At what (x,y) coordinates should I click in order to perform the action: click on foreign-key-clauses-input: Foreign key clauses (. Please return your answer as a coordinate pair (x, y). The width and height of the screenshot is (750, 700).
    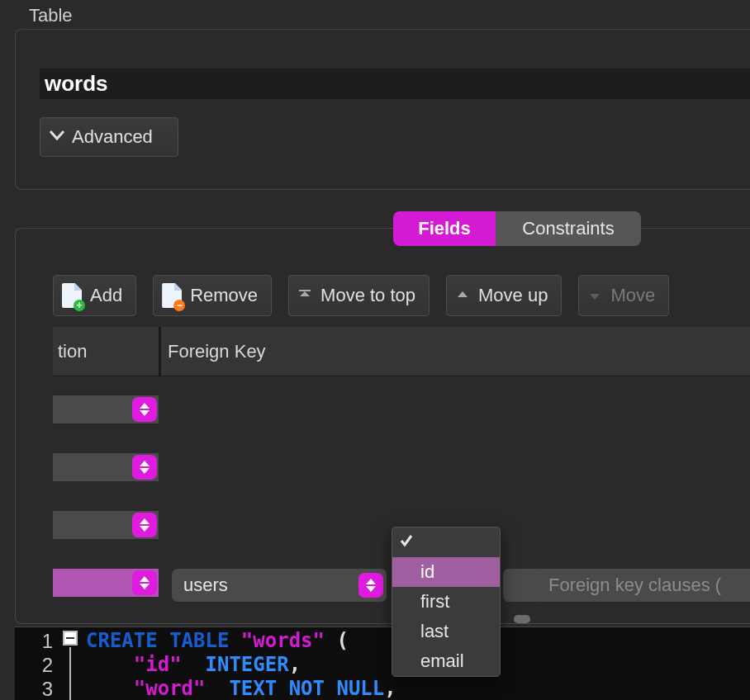
    Looking at the image, I should click on (643, 585).